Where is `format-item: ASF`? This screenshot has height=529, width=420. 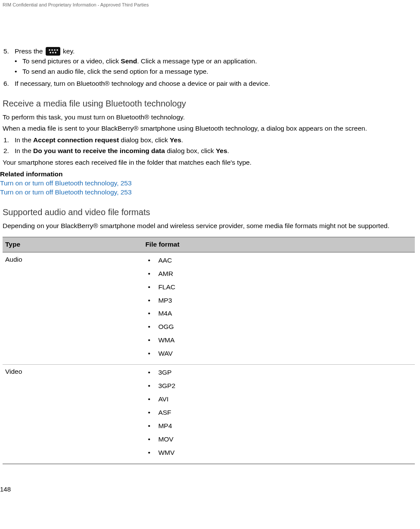
format-item: ASF is located at coordinates (165, 413).